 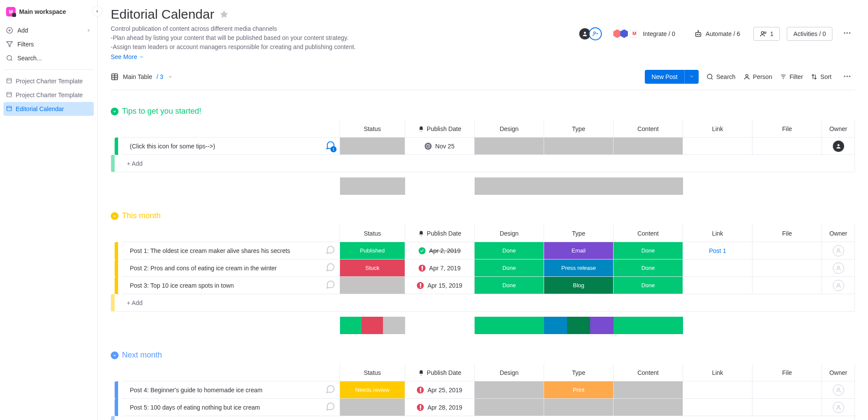 What do you see at coordinates (847, 77) in the screenshot?
I see `view-menu` at bounding box center [847, 77].